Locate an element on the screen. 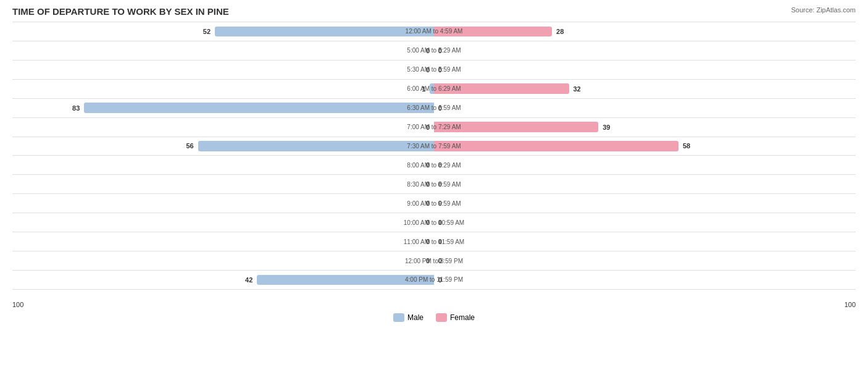 The width and height of the screenshot is (868, 367). bar-row: 836:30 AM to 6:59 AM0 is located at coordinates (434, 109).